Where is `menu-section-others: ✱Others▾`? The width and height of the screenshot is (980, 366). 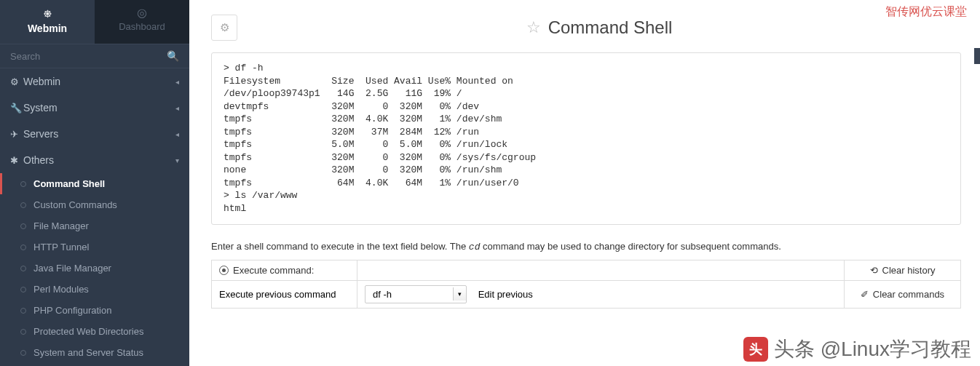
menu-section-others: ✱Others▾ is located at coordinates (95, 160).